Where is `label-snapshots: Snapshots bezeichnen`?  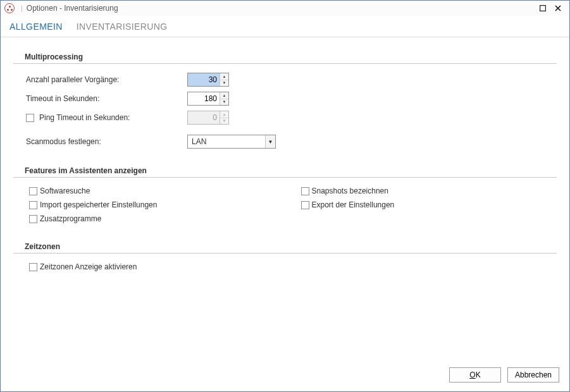 label-snapshots: Snapshots bezeichnen is located at coordinates (350, 191).